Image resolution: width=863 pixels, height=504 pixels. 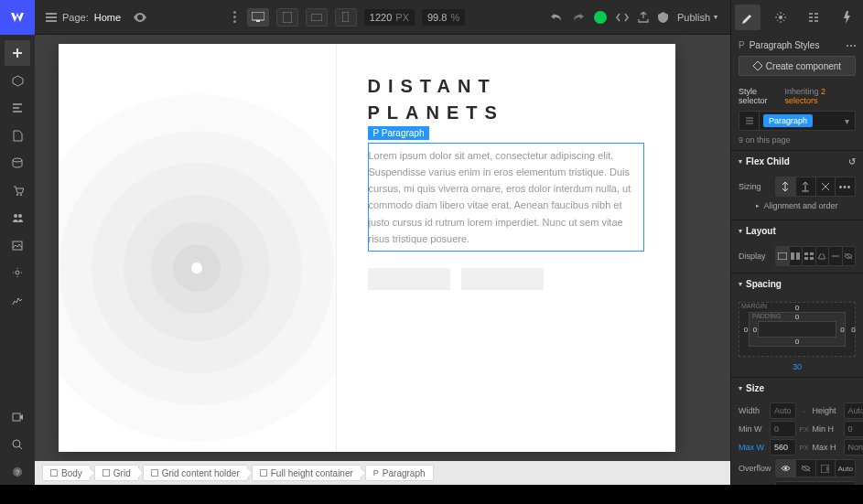 I want to click on display-none-button, so click(x=849, y=256).